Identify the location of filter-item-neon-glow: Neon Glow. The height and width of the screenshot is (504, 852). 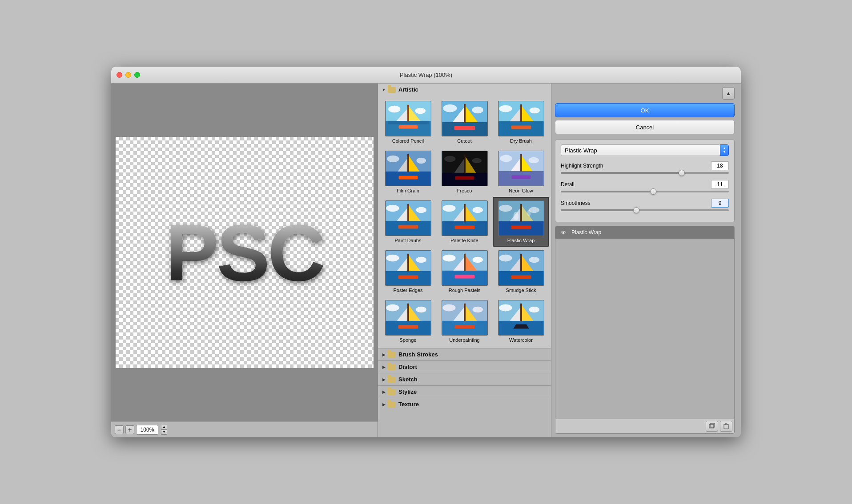
(521, 172).